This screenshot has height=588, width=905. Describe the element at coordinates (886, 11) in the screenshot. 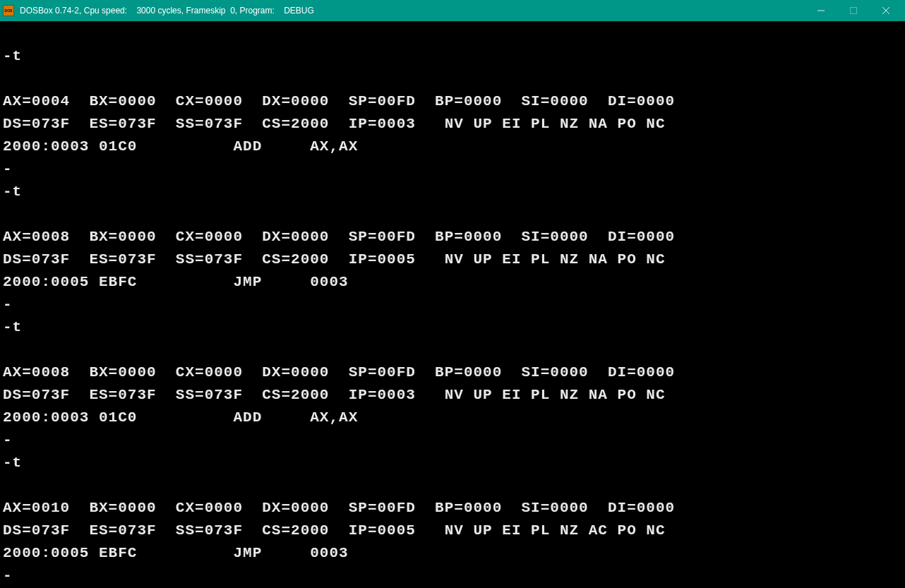

I see `close-button` at that location.